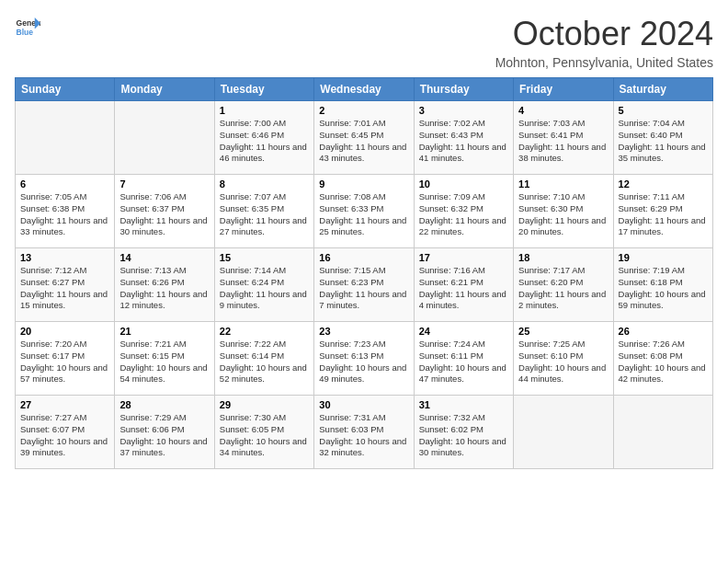 Image resolution: width=728 pixels, height=563 pixels. What do you see at coordinates (364, 138) in the screenshot?
I see `calendar-cell: 2Sunrise: 7:01 AMSunset: 6:45 PMDaylight…` at bounding box center [364, 138].